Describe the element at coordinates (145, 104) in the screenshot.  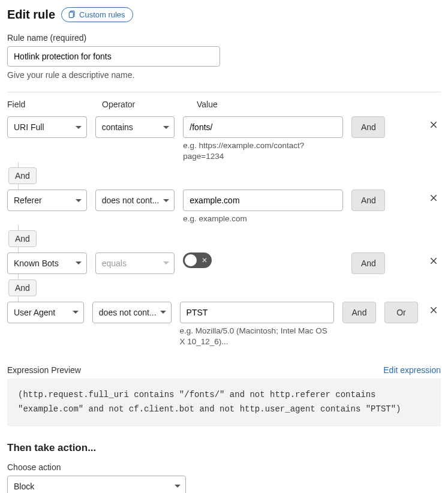
I see `col-header-operator: Operator` at that location.